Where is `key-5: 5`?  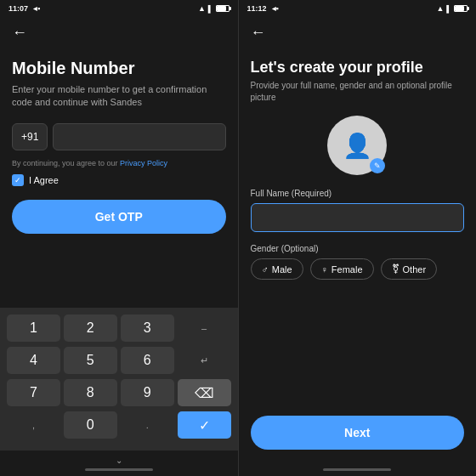 key-5: 5 is located at coordinates (90, 360).